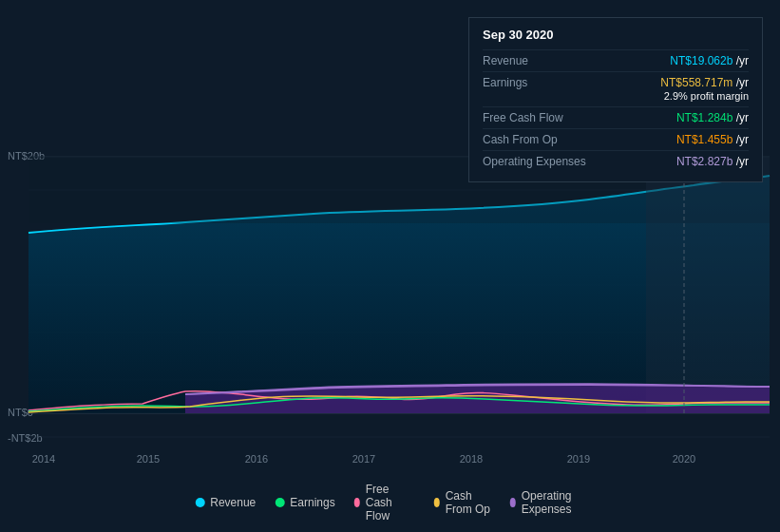  I want to click on chart-legend: Revenue Earnings Free Cash Flow Cash Fro…, so click(390, 503).